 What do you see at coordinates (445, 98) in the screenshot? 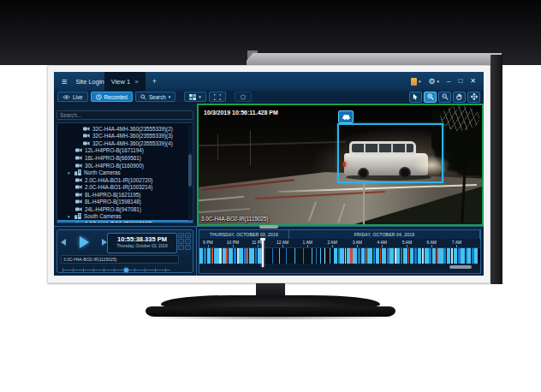
I see `zoom-out-tool-button` at bounding box center [445, 98].